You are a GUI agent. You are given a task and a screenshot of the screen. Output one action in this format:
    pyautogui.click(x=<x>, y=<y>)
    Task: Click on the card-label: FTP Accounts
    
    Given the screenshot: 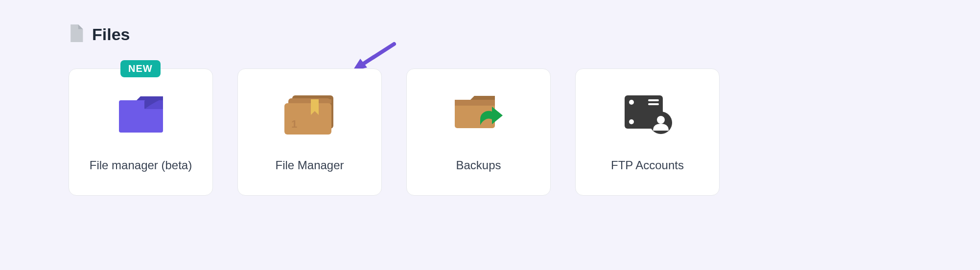 What is the action you would take?
    pyautogui.click(x=647, y=165)
    